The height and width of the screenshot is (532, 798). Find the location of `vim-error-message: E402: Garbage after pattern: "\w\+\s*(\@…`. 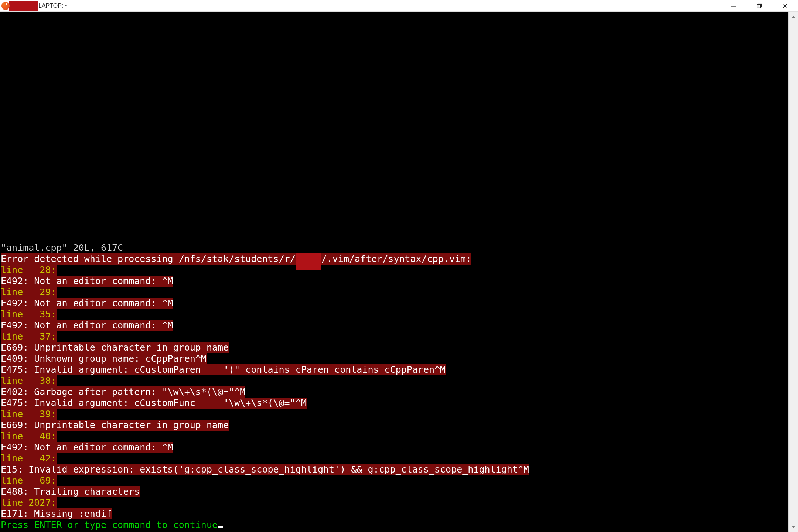

vim-error-message: E402: Garbage after pattern: "\w\+\s*(\@… is located at coordinates (123, 392).